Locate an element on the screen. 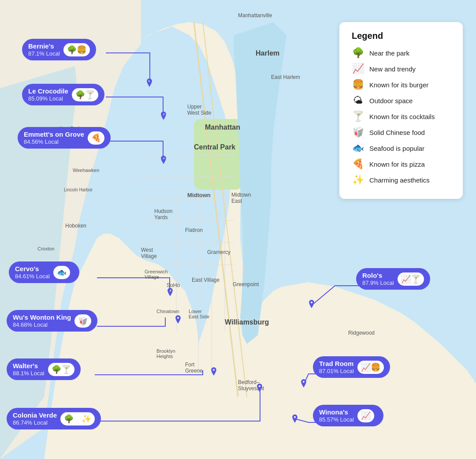 The width and height of the screenshot is (476, 459). legend-label-outdoor: Outdoor space is located at coordinates (391, 101).